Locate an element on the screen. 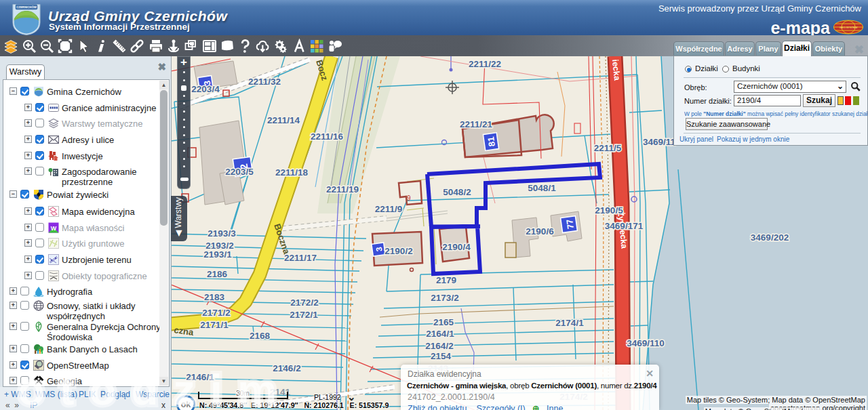 The width and height of the screenshot is (868, 410). svg-text: 2186 is located at coordinates (217, 274).